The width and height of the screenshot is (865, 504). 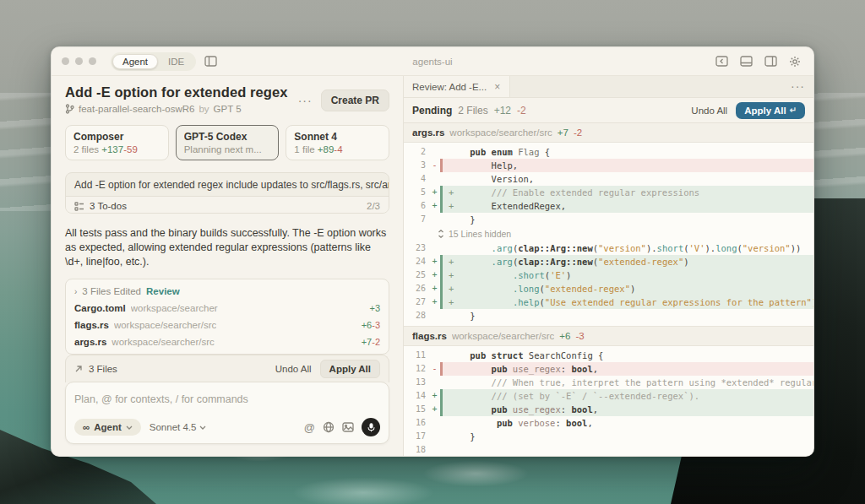 I want to click on review-link: Review, so click(x=163, y=291).